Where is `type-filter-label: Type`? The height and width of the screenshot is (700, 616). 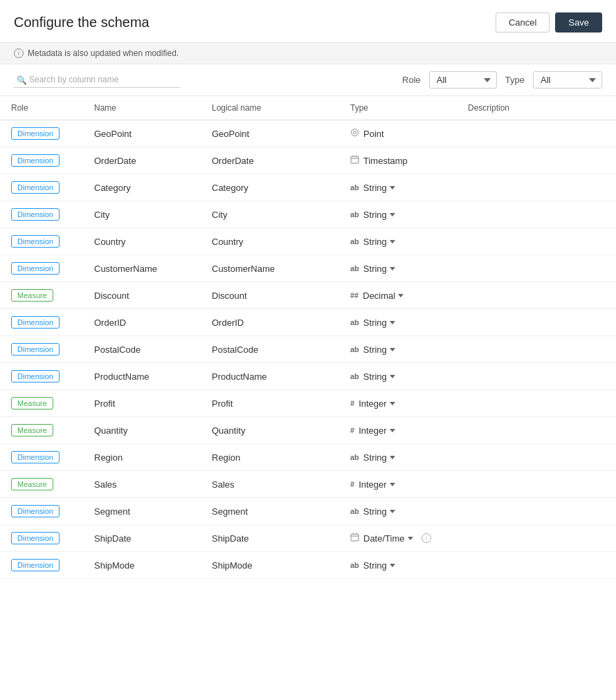 type-filter-label: Type is located at coordinates (515, 80).